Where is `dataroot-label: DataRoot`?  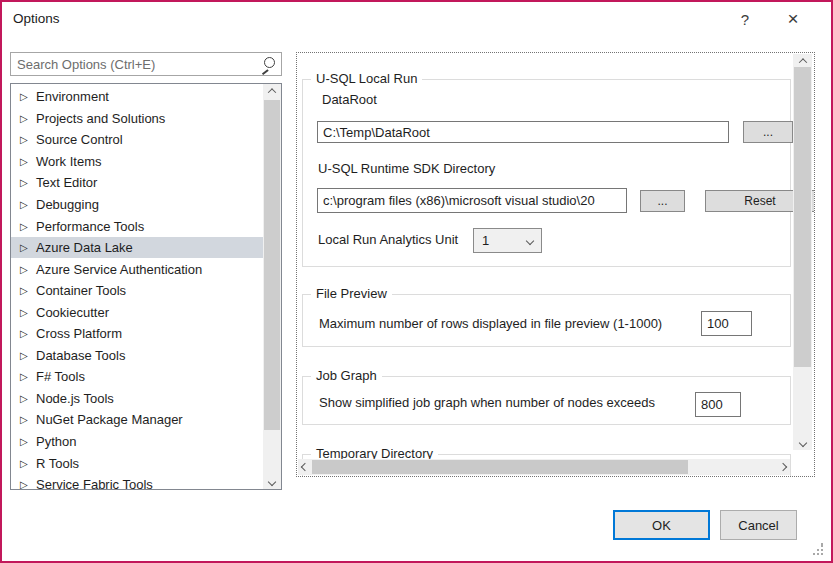
dataroot-label: DataRoot is located at coordinates (350, 100).